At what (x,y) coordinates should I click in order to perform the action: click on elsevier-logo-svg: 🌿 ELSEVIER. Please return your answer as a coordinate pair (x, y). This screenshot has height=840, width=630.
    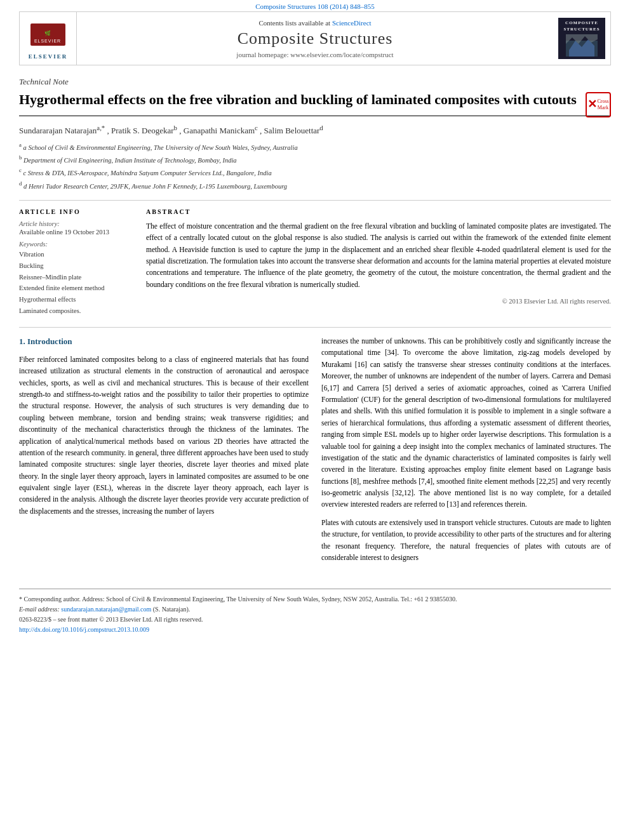
    Looking at the image, I should click on (48, 34).